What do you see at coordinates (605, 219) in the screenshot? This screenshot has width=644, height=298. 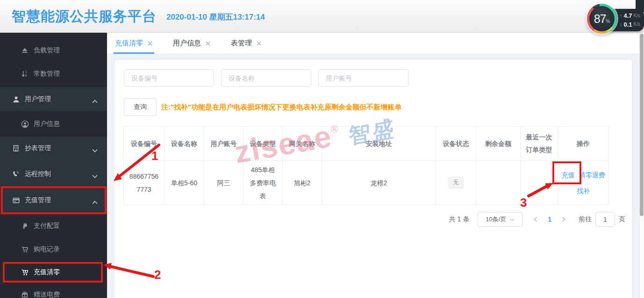 I see `goto-page-input` at bounding box center [605, 219].